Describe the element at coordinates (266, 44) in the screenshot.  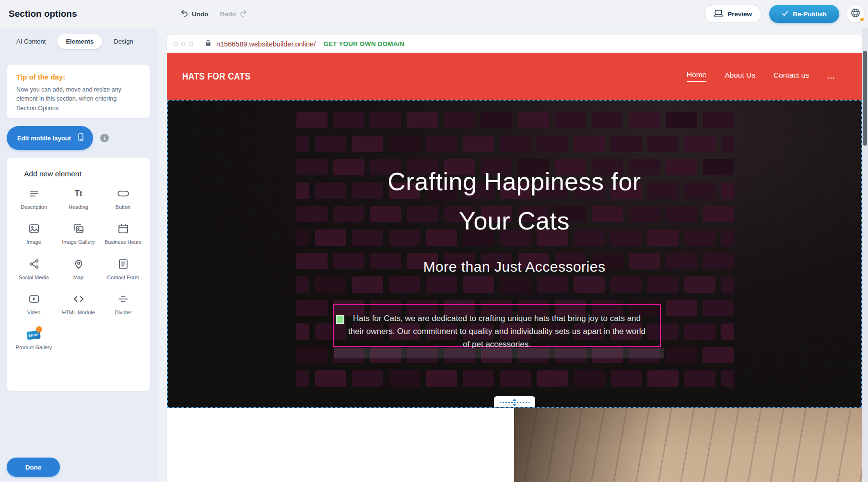
I see `site-url: n1566589.websitebuilder.online/` at that location.